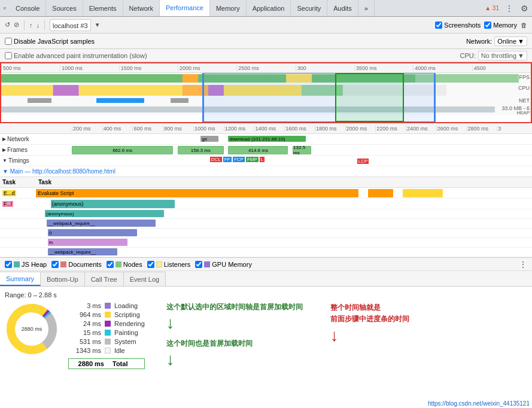  I want to click on nodes-color, so click(118, 264).